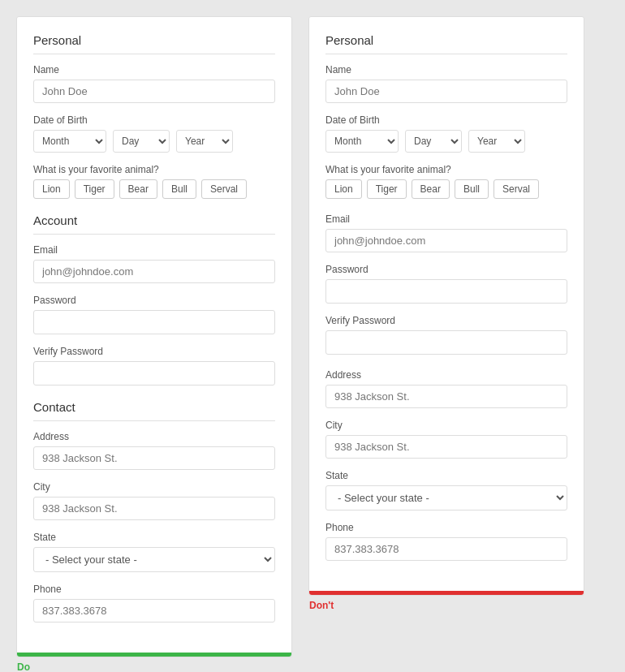  What do you see at coordinates (154, 351) in the screenshot?
I see `verify-label: Verify Password` at bounding box center [154, 351].